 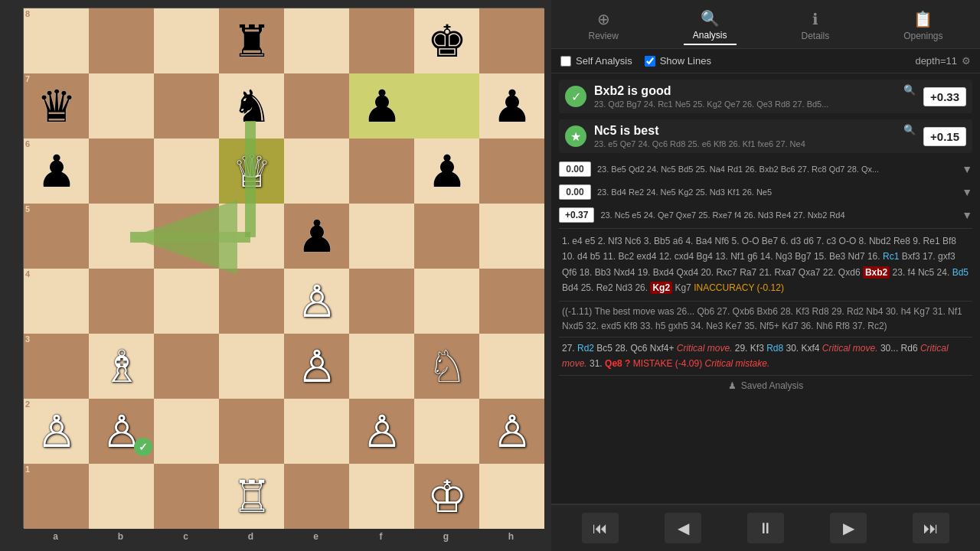 What do you see at coordinates (766, 215) in the screenshot?
I see `move-option-3: +0.37 23. Nc5 e5 24. Qe7 Qxe7 25. Rxe7 f…` at bounding box center [766, 215].